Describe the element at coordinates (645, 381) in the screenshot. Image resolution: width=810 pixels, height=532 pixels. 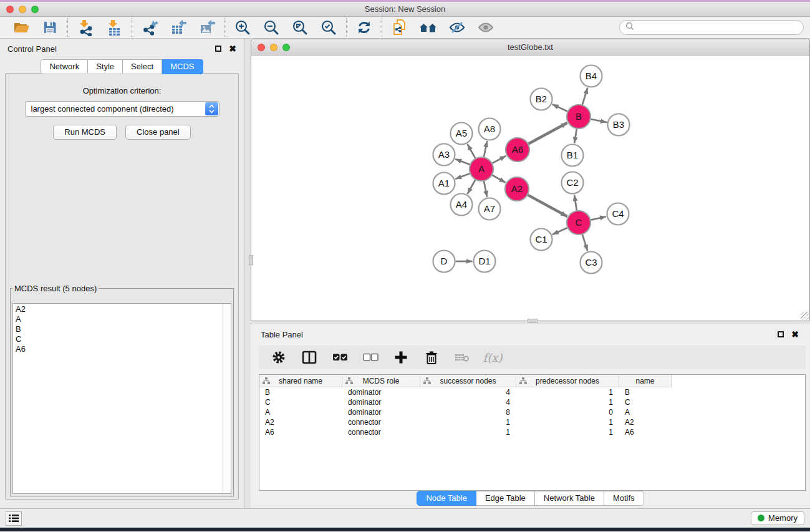
I see `column-header-name: name` at that location.